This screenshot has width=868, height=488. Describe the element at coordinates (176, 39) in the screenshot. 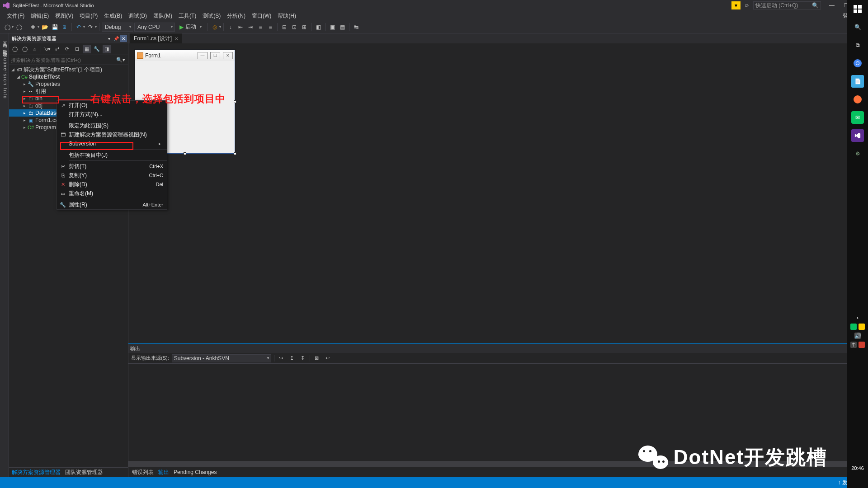

I see `tab-close-icon: ✕` at that location.